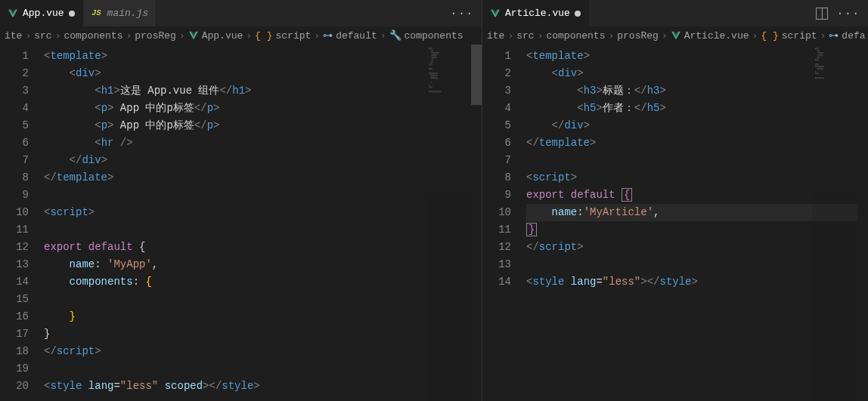 This screenshot has width=868, height=401. What do you see at coordinates (504, 223) in the screenshot?
I see `line-gutter: 1234567891011121314` at bounding box center [504, 223].